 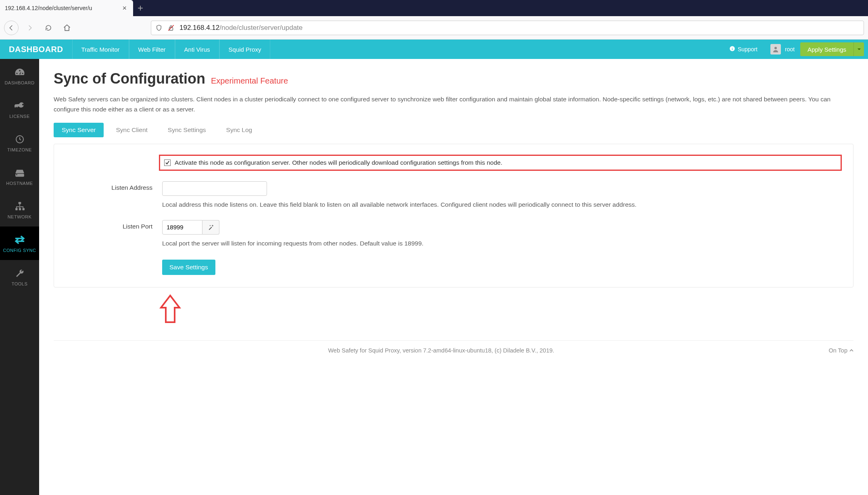 What do you see at coordinates (11, 28) in the screenshot?
I see `back-button` at bounding box center [11, 28].